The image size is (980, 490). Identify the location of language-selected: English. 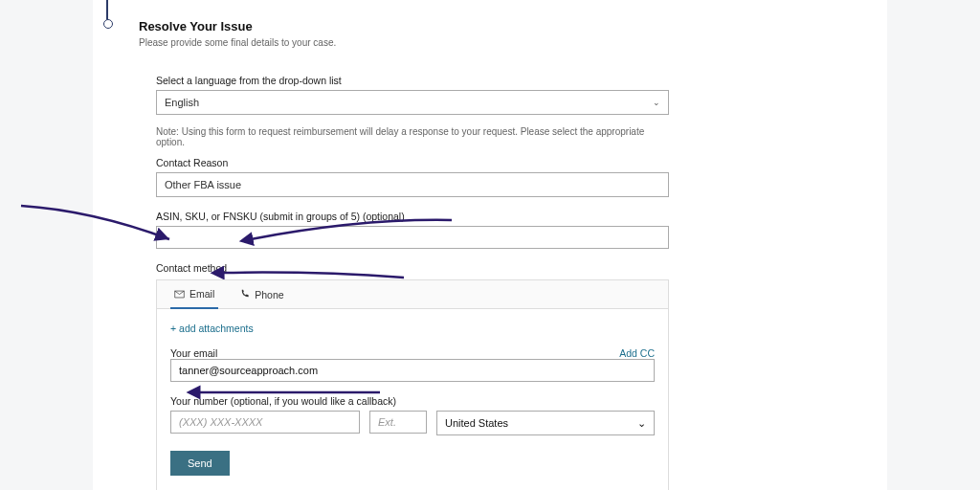
(182, 102).